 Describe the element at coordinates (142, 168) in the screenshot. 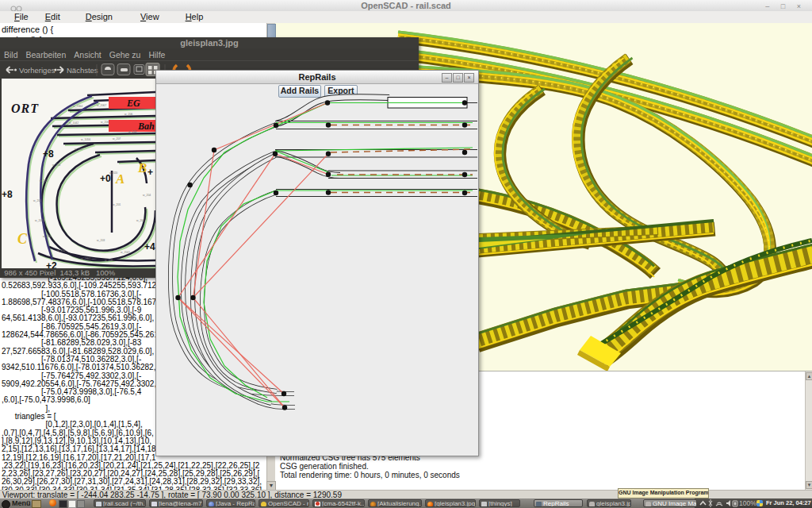

I see `svg-text: B` at that location.